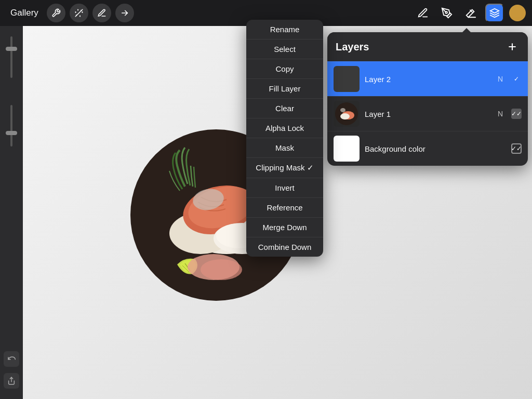 This screenshot has height=399, width=532. What do you see at coordinates (495, 13) in the screenshot?
I see `layers-tool-button` at bounding box center [495, 13].